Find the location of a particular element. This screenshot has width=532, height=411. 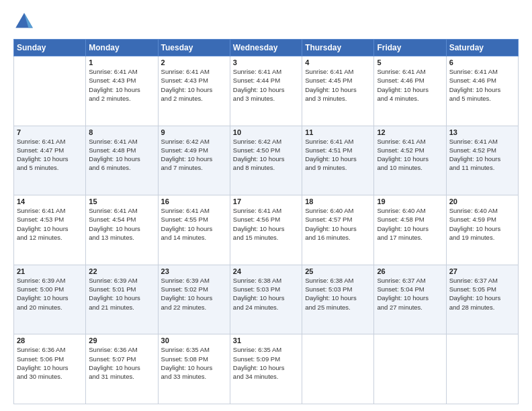

day-number: 11 is located at coordinates (338, 132).